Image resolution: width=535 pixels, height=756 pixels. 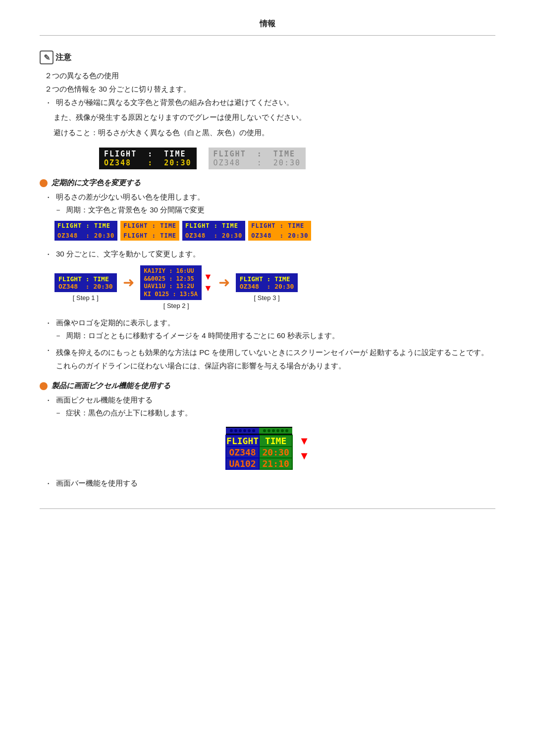 What do you see at coordinates (267, 286) in the screenshot?
I see `step3-row2: OZ348 : 20:30` at bounding box center [267, 286].